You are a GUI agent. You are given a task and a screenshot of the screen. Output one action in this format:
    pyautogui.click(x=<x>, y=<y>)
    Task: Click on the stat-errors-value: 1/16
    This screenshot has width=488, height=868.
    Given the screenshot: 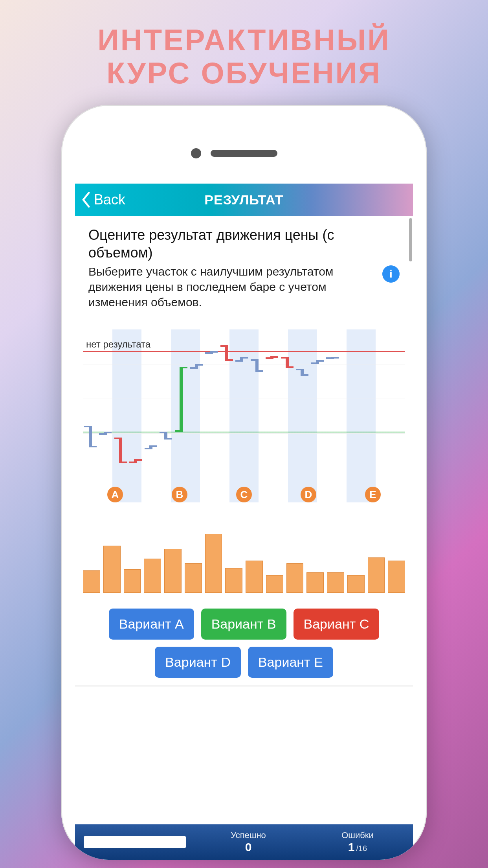 What is the action you would take?
    pyautogui.click(x=358, y=847)
    